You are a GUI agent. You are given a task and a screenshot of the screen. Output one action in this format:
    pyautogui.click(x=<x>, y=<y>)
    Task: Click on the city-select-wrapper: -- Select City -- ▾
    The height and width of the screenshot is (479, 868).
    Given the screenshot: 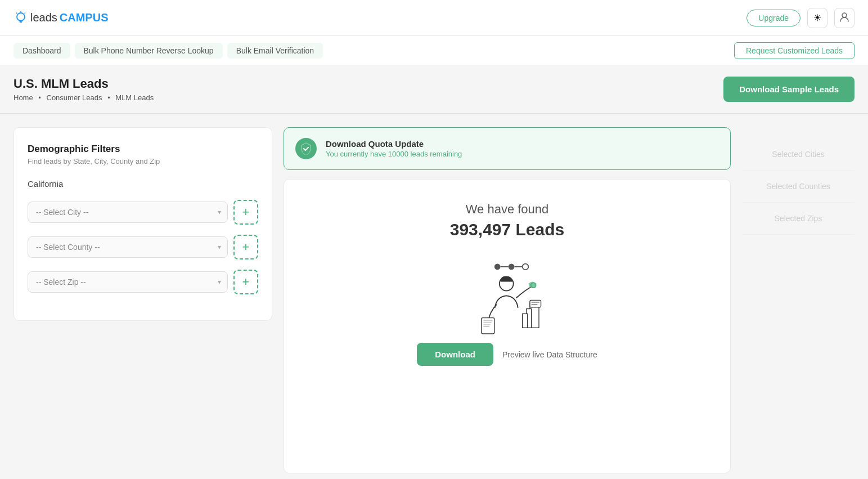 What is the action you would take?
    pyautogui.click(x=128, y=212)
    